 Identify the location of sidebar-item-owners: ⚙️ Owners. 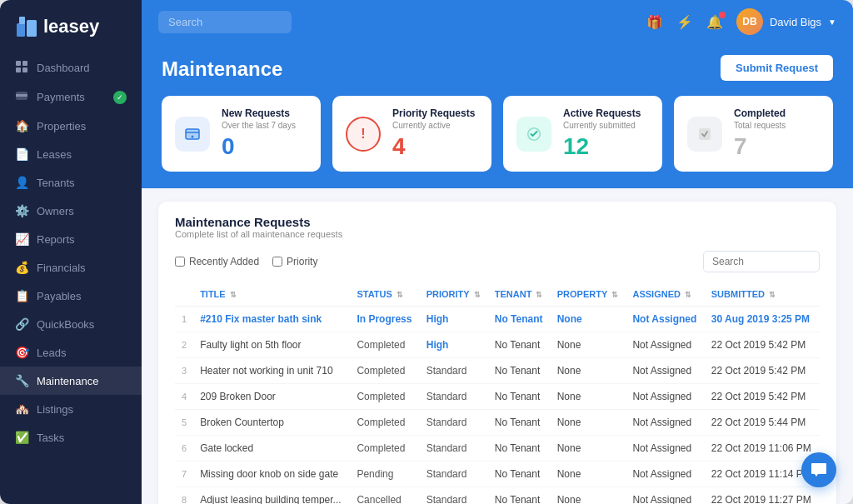
(71, 211).